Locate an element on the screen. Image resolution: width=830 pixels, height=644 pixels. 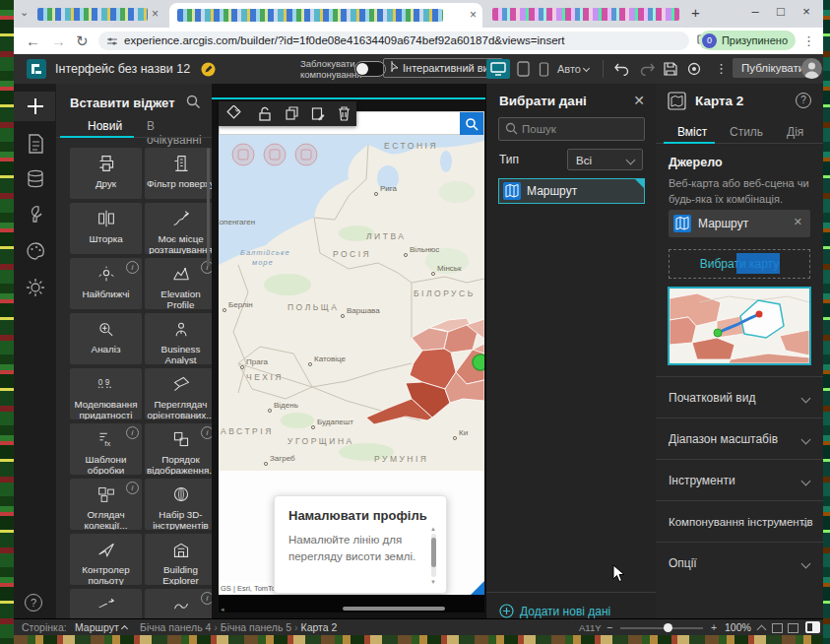
widget-resize-handle is located at coordinates (478, 588).